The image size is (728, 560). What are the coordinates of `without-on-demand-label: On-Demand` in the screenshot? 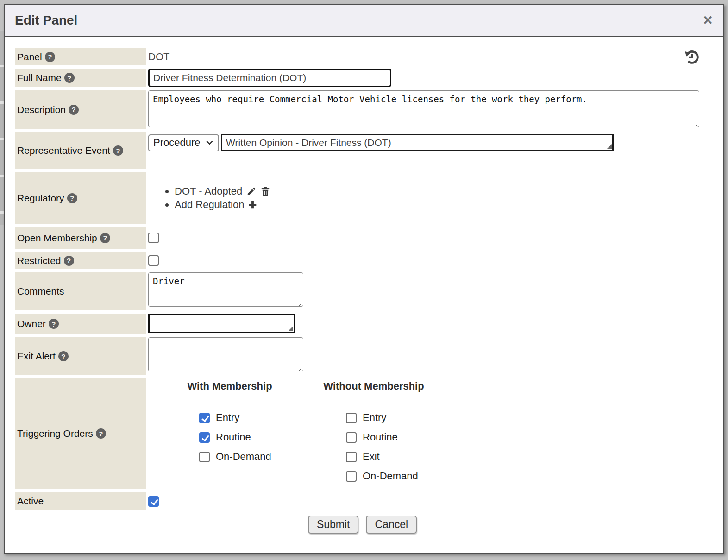 It's located at (390, 476).